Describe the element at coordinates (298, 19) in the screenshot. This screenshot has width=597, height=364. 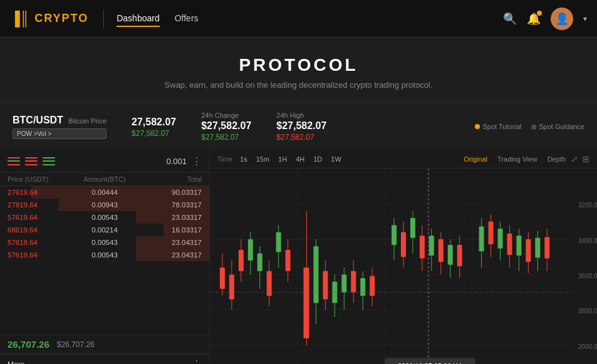
I see `header: ▐║ CRYPTO Dashboard Offers 🔍 🔔 👤 ▾` at that location.